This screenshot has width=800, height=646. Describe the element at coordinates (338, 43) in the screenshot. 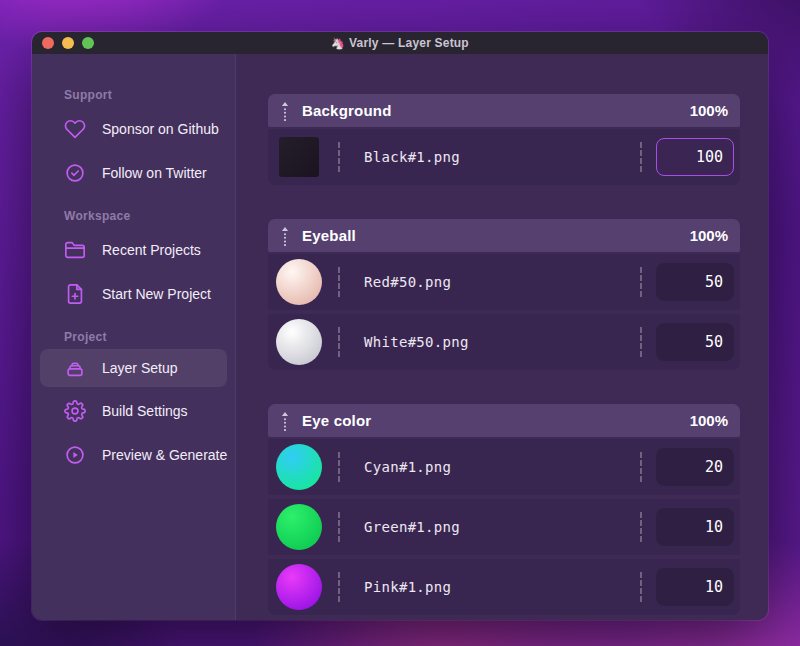

I see `unicorn-app-icon: 🦄` at that location.